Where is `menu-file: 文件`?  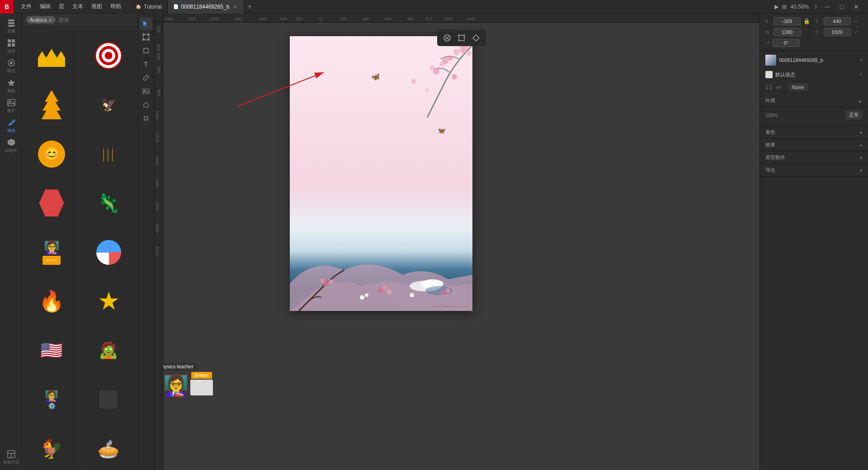 menu-file: 文件 is located at coordinates (26, 6).